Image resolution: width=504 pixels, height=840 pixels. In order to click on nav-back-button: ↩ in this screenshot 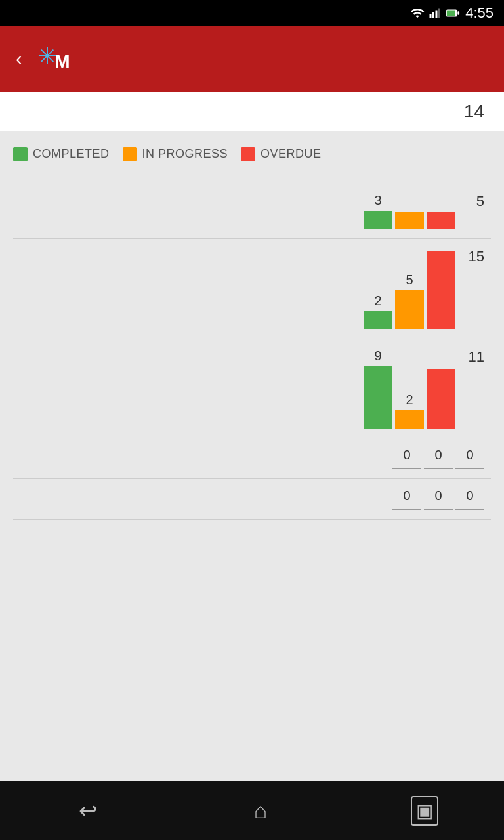, I will do `click(88, 810)`.